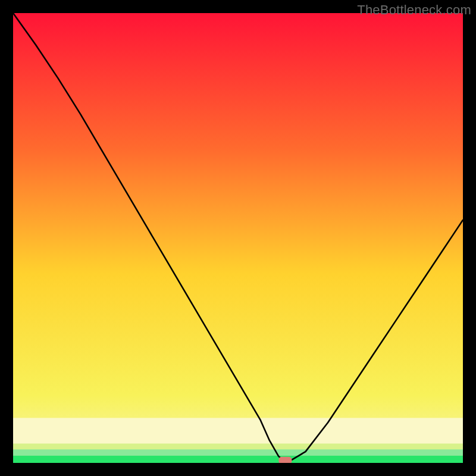  Describe the element at coordinates (414, 10) in the screenshot. I see `watermark-text: TheBottleneck.com` at that location.